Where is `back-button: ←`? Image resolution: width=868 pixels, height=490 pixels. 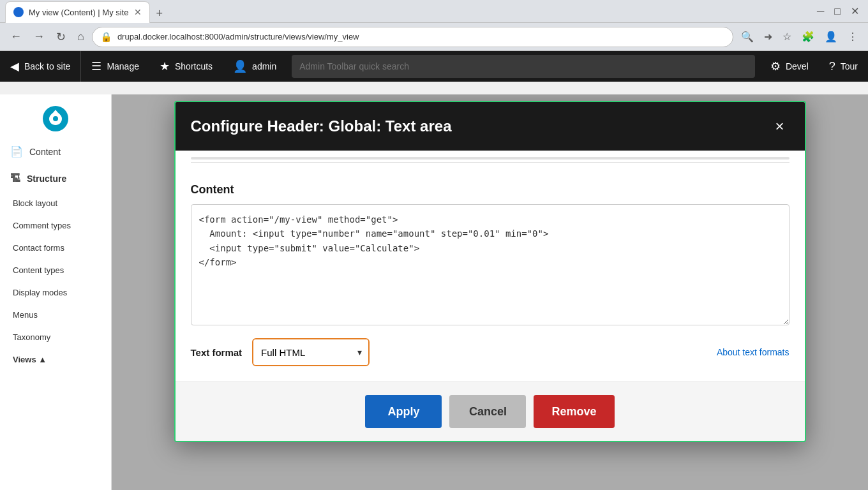 back-button: ← is located at coordinates (16, 37).